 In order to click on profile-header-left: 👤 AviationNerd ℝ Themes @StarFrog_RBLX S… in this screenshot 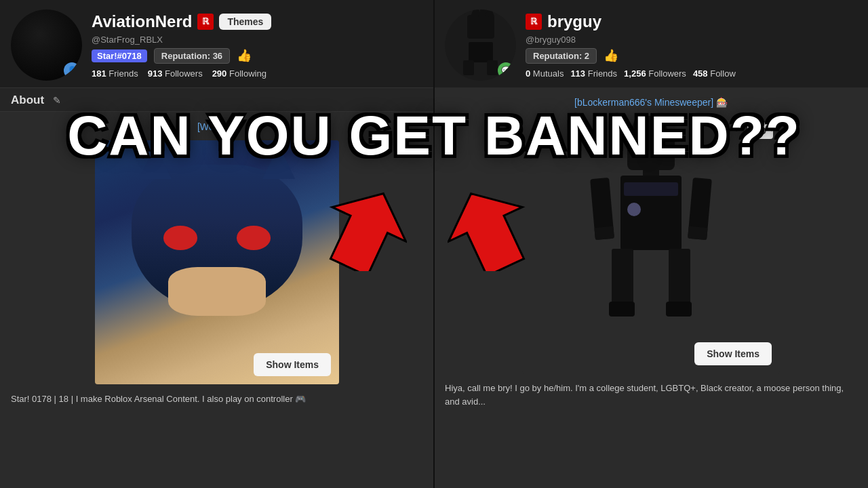, I will do `click(217, 43)`.